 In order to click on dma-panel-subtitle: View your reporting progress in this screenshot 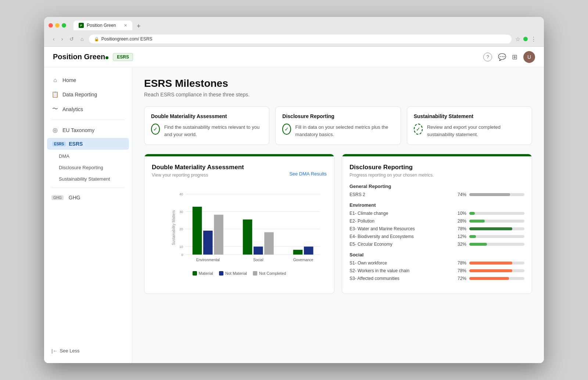, I will do `click(198, 175)`.